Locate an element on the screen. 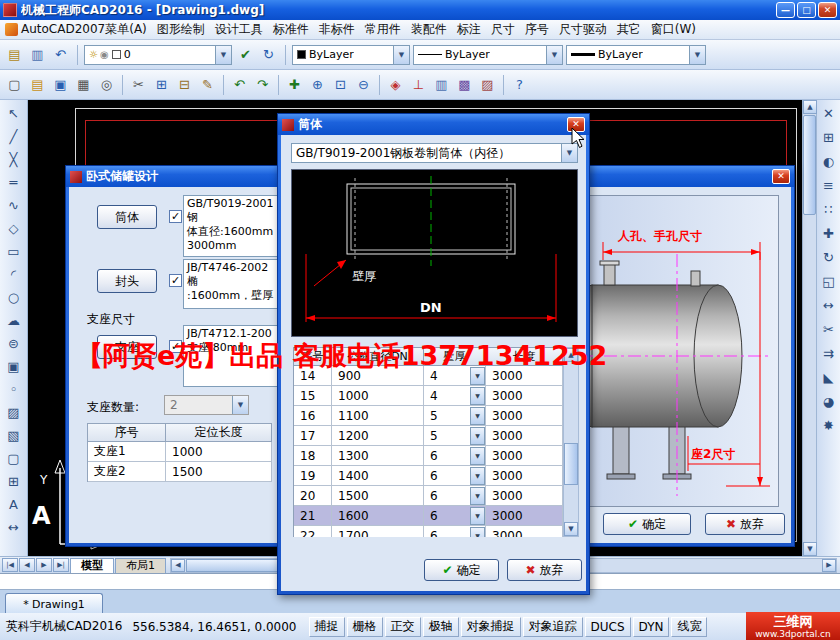 The height and width of the screenshot is (640, 840). make-current-layer-icon: ✔ is located at coordinates (246, 54).